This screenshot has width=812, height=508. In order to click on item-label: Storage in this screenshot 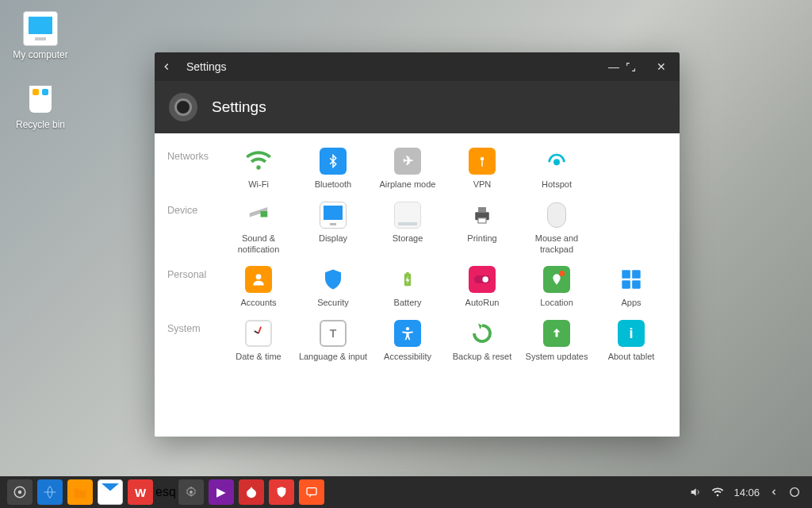, I will do `click(408, 239)`.